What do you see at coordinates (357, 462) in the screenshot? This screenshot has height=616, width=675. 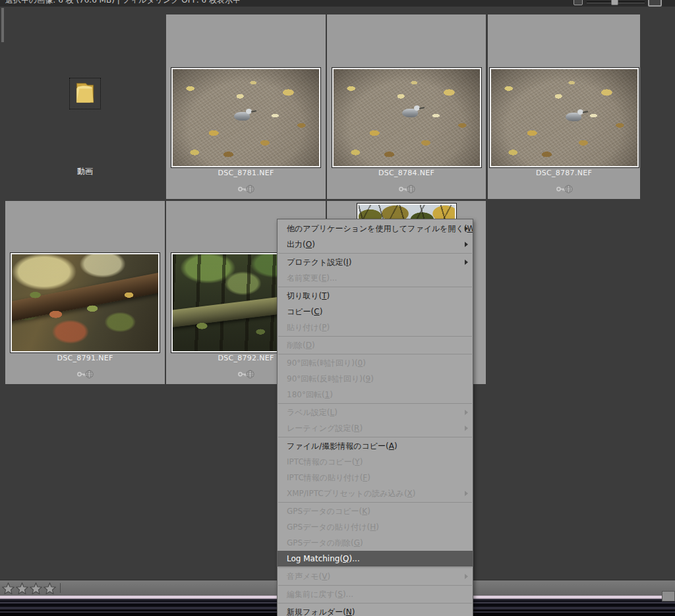 I see `menu-item-mnemonic: Y` at bounding box center [357, 462].